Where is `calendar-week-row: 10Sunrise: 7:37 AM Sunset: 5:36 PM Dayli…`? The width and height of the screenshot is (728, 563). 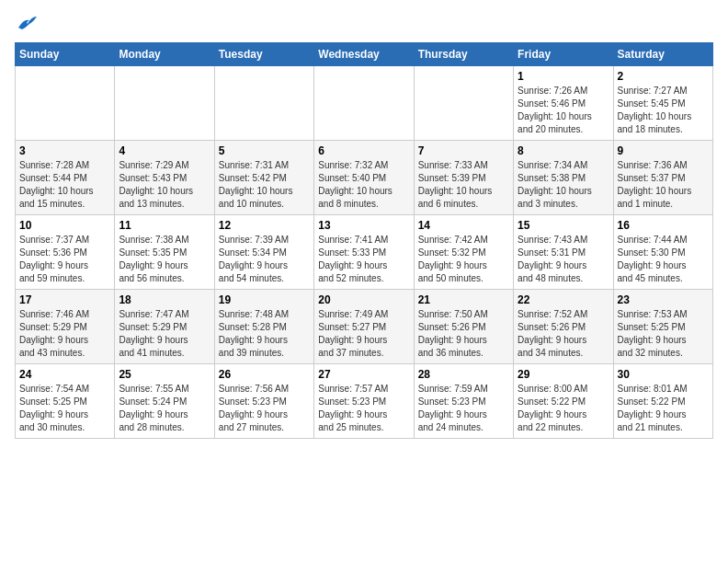 calendar-week-row: 10Sunrise: 7:37 AM Sunset: 5:36 PM Dayli… is located at coordinates (364, 252).